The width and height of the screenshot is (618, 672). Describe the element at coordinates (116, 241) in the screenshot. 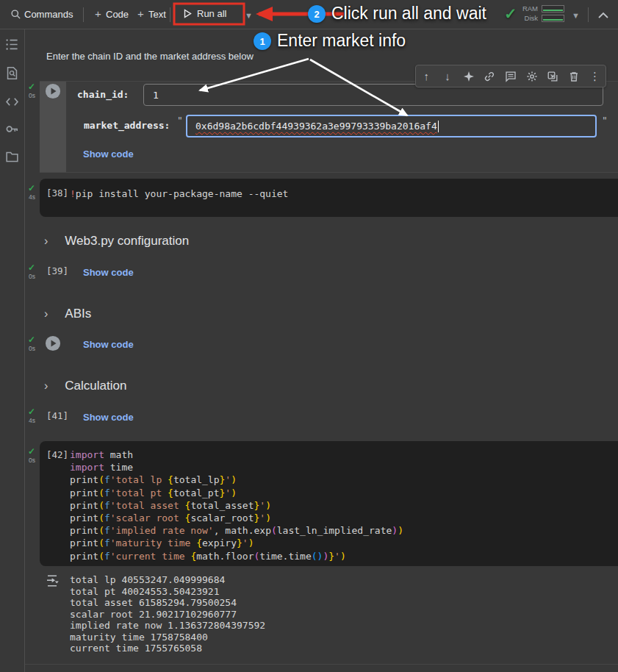

I see `section-header-web3: › Web3.py configuration` at that location.